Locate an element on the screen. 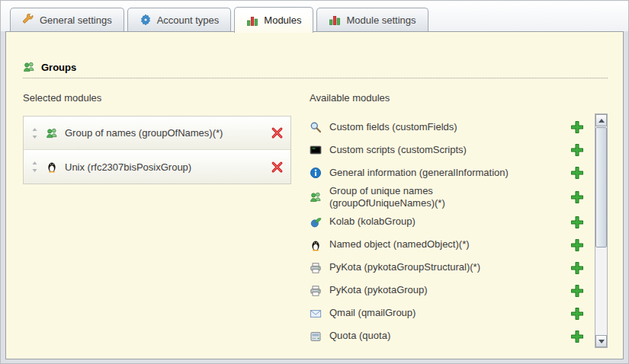  available-module-label: Qmail (qmailGroup) is located at coordinates (372, 313).